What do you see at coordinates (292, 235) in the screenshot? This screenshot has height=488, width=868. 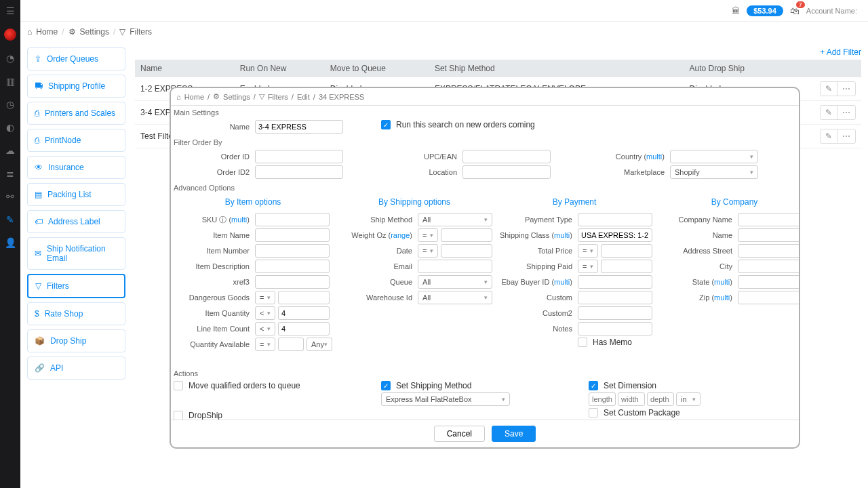 I see `item-name-input` at bounding box center [292, 235].